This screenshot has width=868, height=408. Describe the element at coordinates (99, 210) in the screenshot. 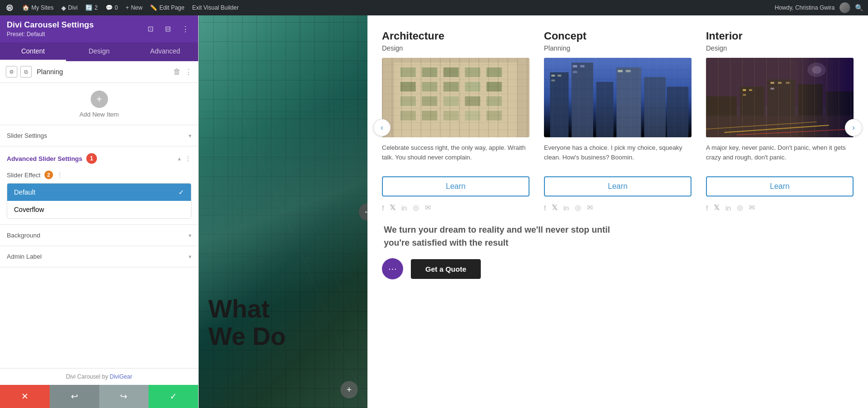

I see `dropdown-option-coverflow: Coverflow` at that location.